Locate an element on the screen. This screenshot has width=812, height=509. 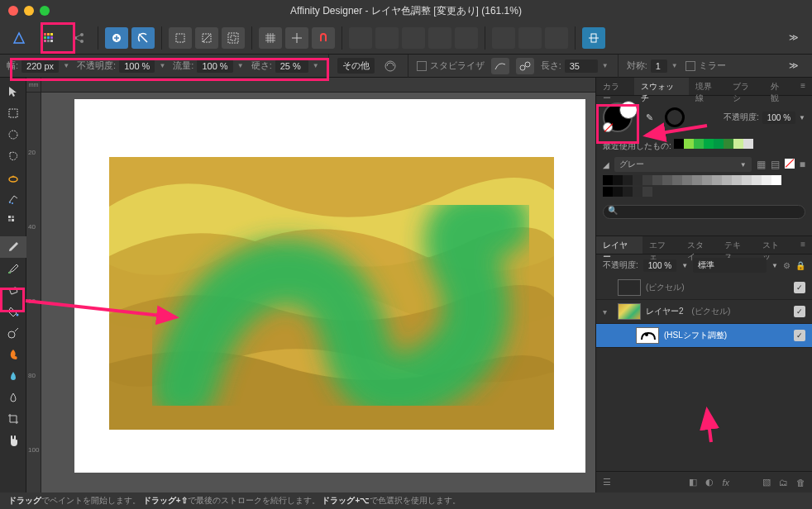
primary-color-well is located at coordinates (618, 117).